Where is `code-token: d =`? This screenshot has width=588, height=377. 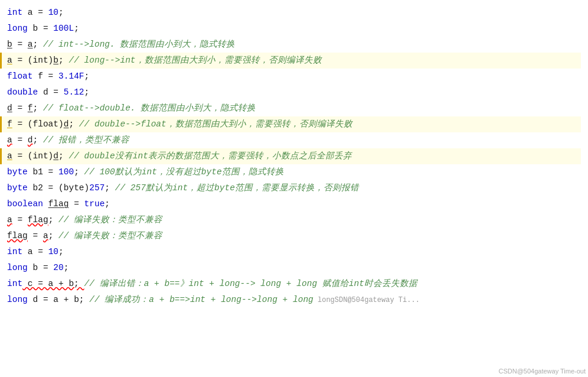 code-token: d = is located at coordinates (51, 92).